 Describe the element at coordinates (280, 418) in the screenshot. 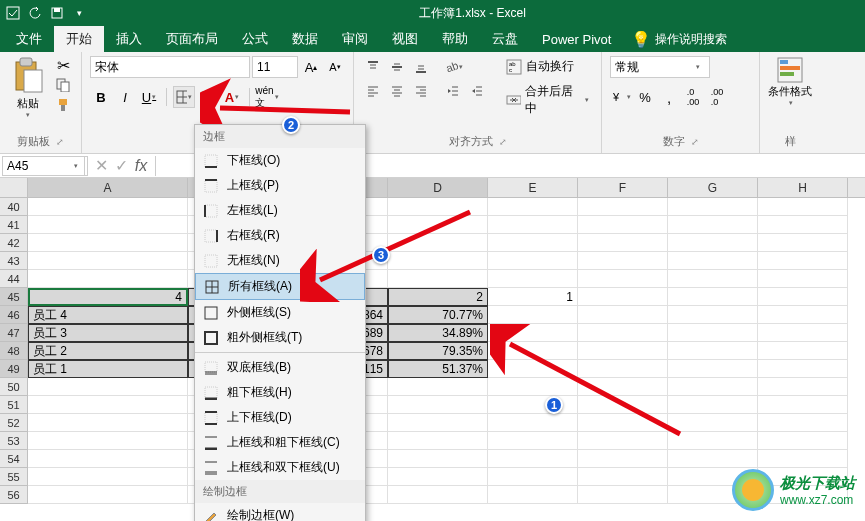

I see `border-top-bottom-item: 上下框线(D)` at that location.